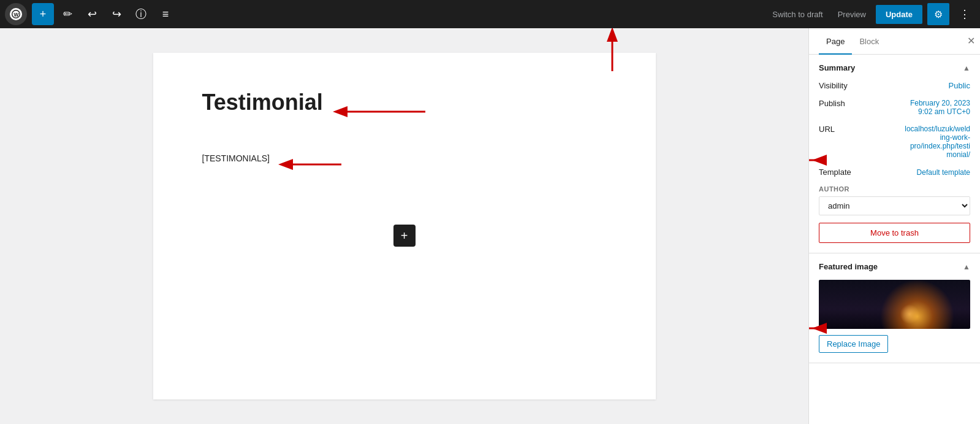 This screenshot has height=424, width=980. What do you see at coordinates (236, 158) in the screenshot?
I see `shortcode-block: [TESTIMONIALS]` at bounding box center [236, 158].